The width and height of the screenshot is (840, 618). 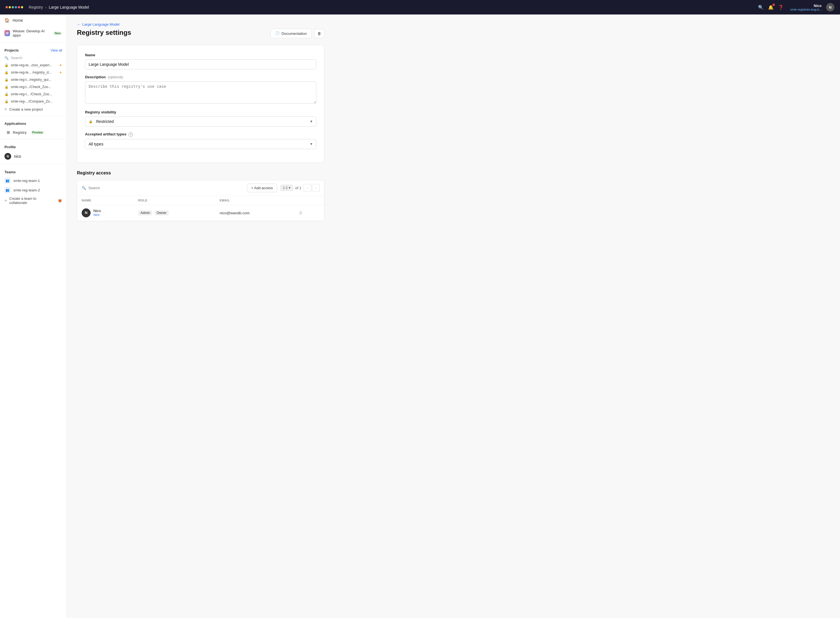 What do you see at coordinates (58, 33) in the screenshot?
I see `weave-badge: New` at bounding box center [58, 33].